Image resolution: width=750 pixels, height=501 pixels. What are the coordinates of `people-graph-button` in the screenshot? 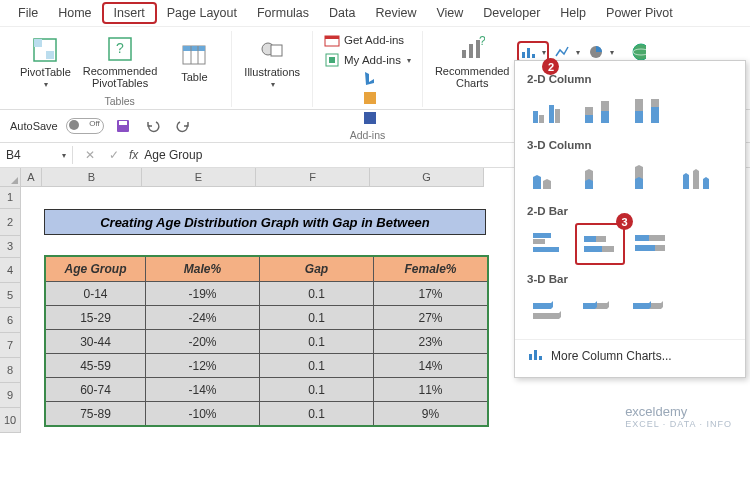 It's located at (370, 98).